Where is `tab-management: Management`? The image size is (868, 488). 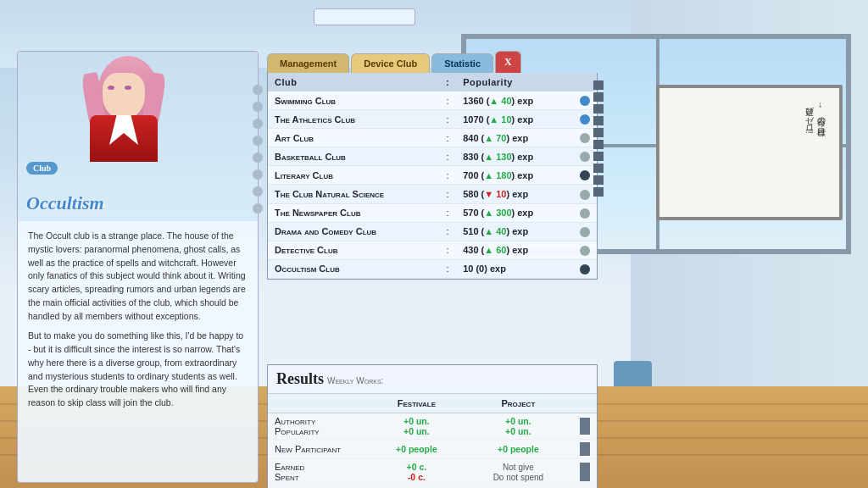
tab-management: Management is located at coordinates (309, 63).